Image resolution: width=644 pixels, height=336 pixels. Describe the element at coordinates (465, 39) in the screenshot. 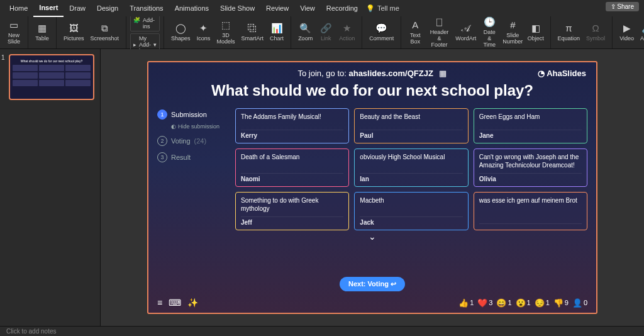

I see `wordart-label: WordArt` at that location.